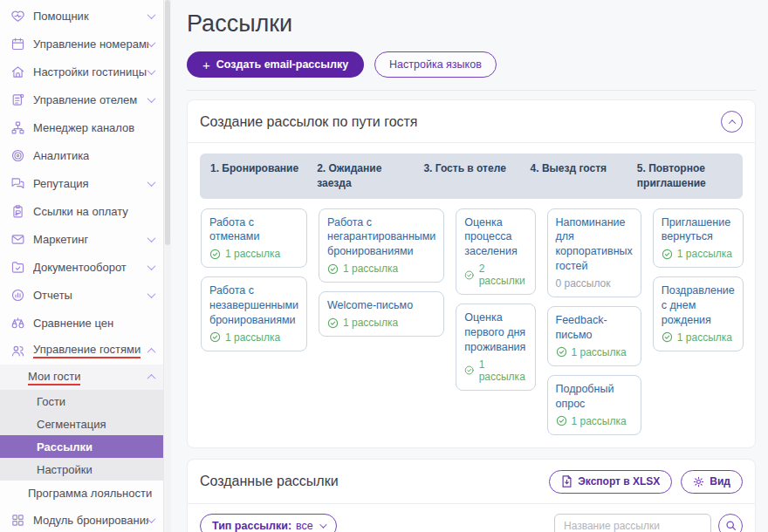 This screenshot has height=532, width=768. What do you see at coordinates (82, 127) in the screenshot?
I see `sidebar-item-4: Менеджер каналов` at bounding box center [82, 127].